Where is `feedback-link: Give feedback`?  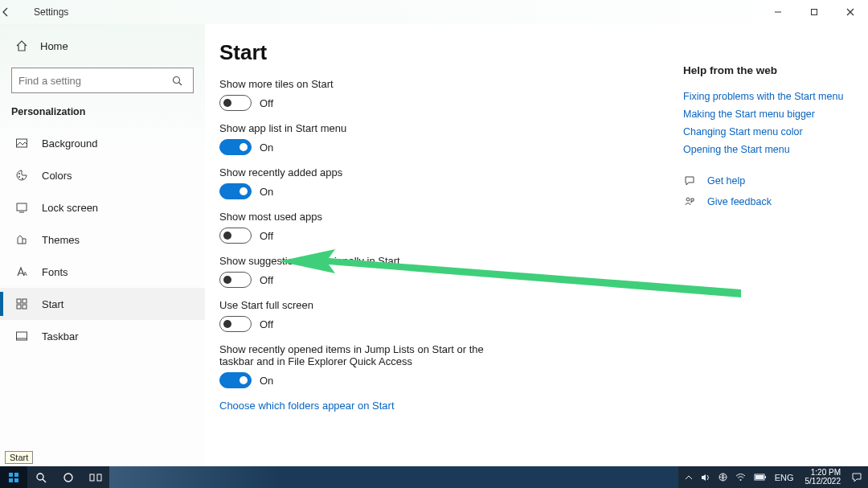 feedback-link: Give feedback is located at coordinates (739, 202).